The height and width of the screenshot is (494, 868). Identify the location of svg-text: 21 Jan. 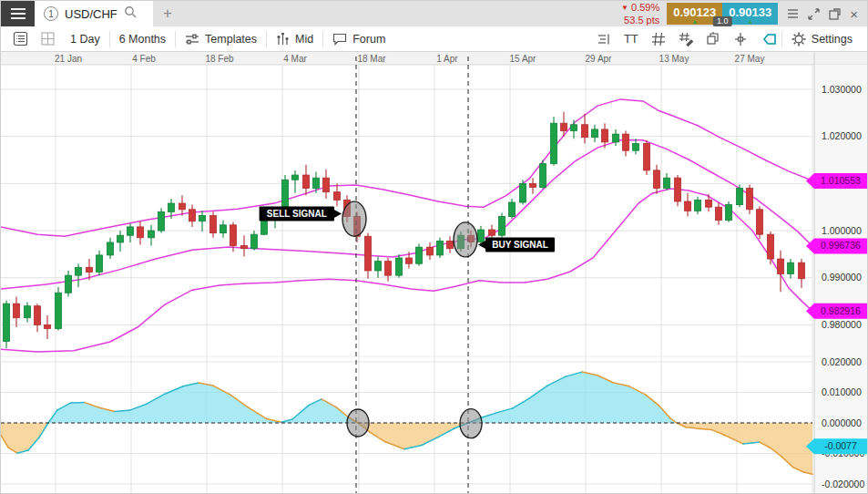
(68, 58).